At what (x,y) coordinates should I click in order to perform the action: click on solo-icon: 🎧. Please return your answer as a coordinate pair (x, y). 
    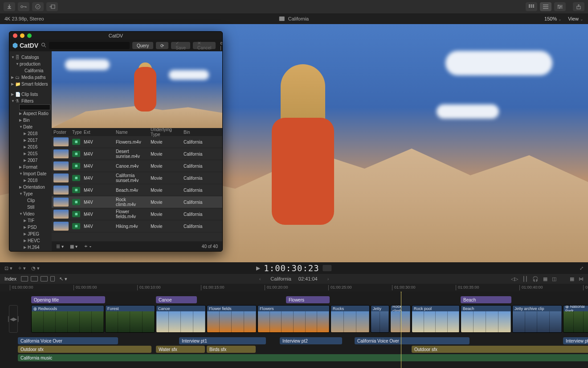
    Looking at the image, I should click on (535, 279).